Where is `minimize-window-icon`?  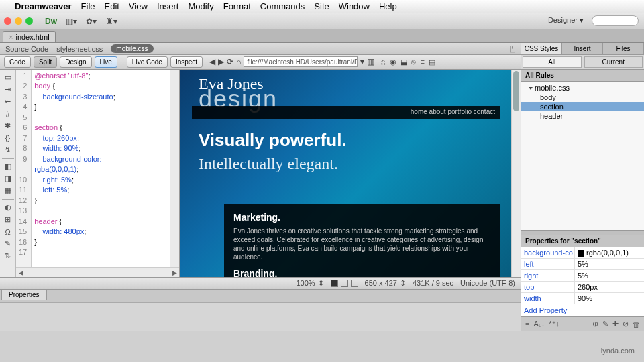 minimize-window-icon is located at coordinates (19, 21).